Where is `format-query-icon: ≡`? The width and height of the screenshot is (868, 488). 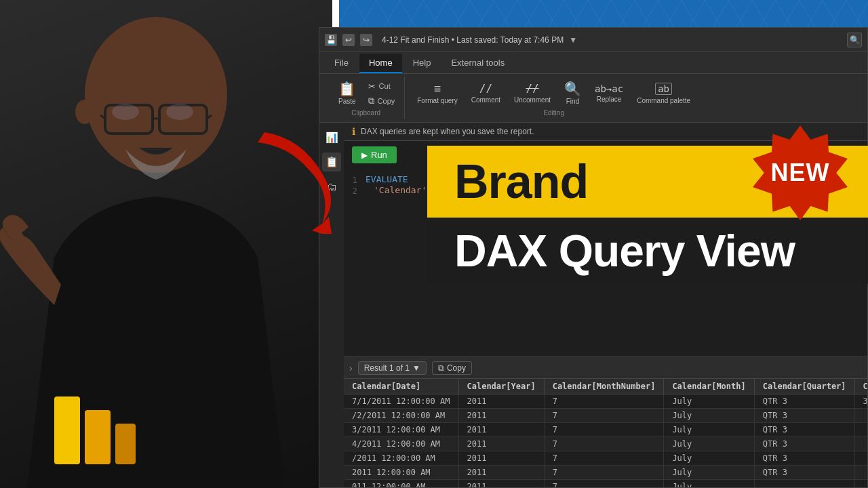 format-query-icon: ≡ is located at coordinates (438, 89).